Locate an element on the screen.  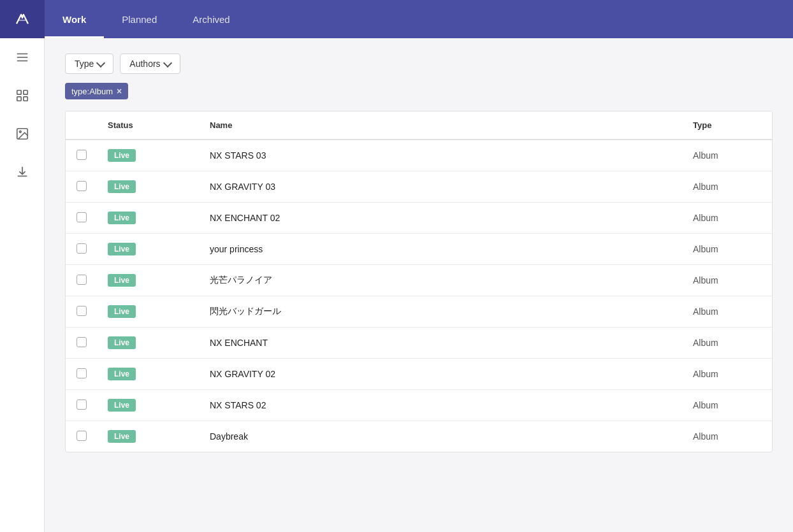
table-row: Live NX GRAVITY 02 Album is located at coordinates (419, 375).